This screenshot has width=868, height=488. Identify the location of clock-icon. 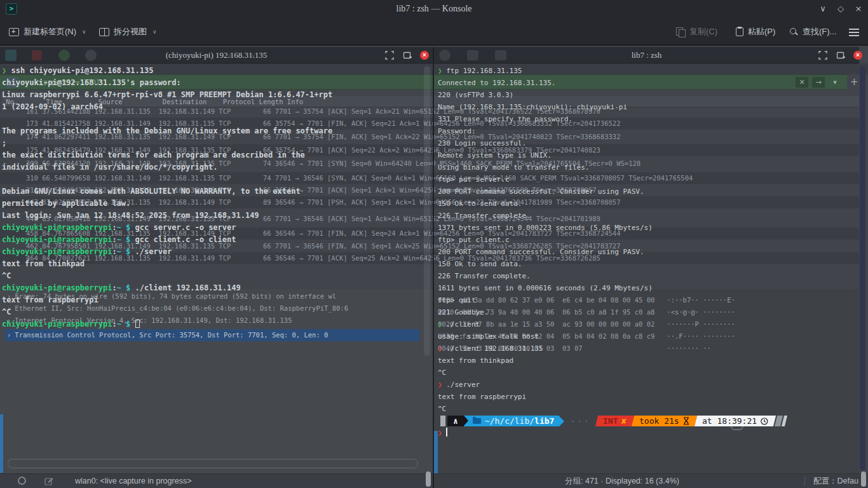
(764, 421).